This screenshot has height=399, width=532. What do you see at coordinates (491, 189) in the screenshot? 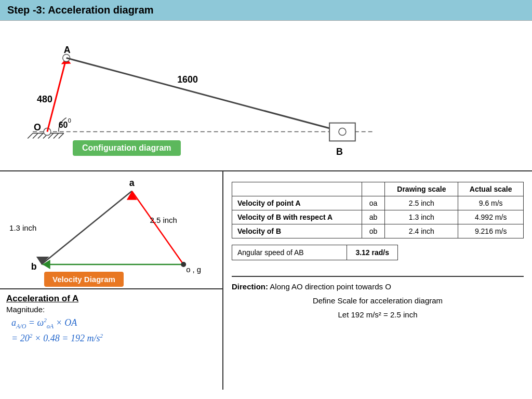
I see `table-header-actual: Actual scale` at bounding box center [491, 189].